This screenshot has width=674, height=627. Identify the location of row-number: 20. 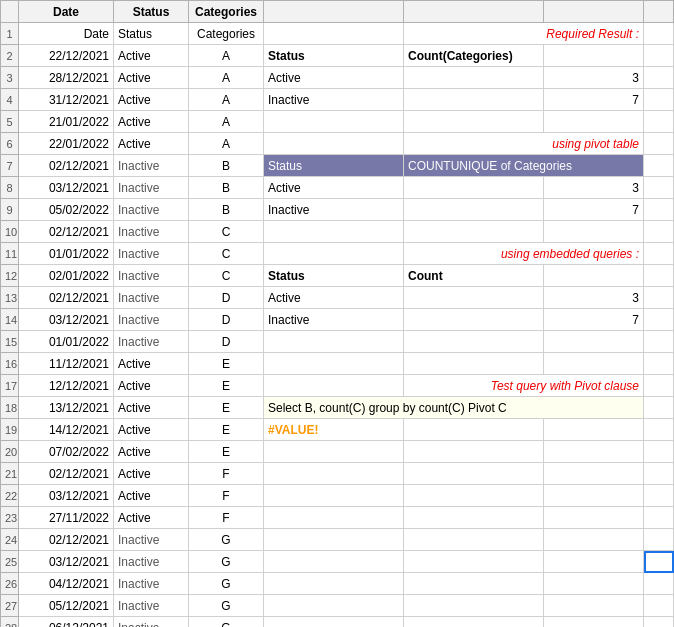
(10, 452).